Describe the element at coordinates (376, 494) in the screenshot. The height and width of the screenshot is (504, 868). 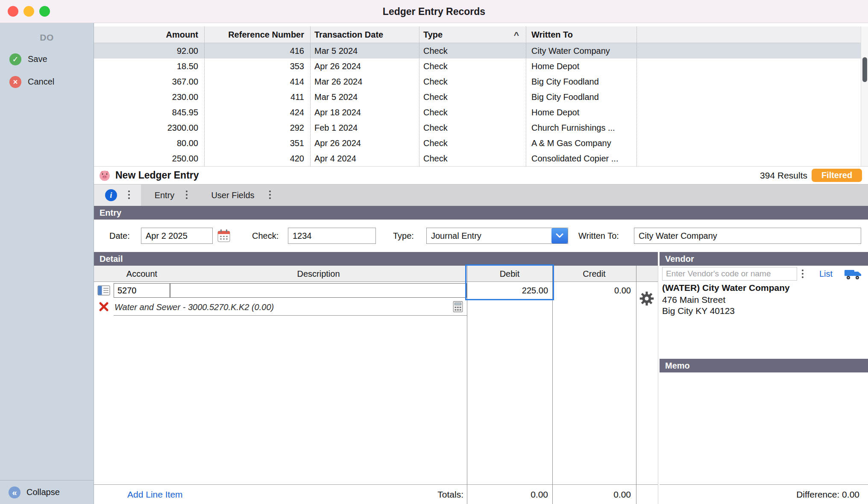
I see `detail-footer: Add Line Item Totals: 0.00 0.00` at that location.